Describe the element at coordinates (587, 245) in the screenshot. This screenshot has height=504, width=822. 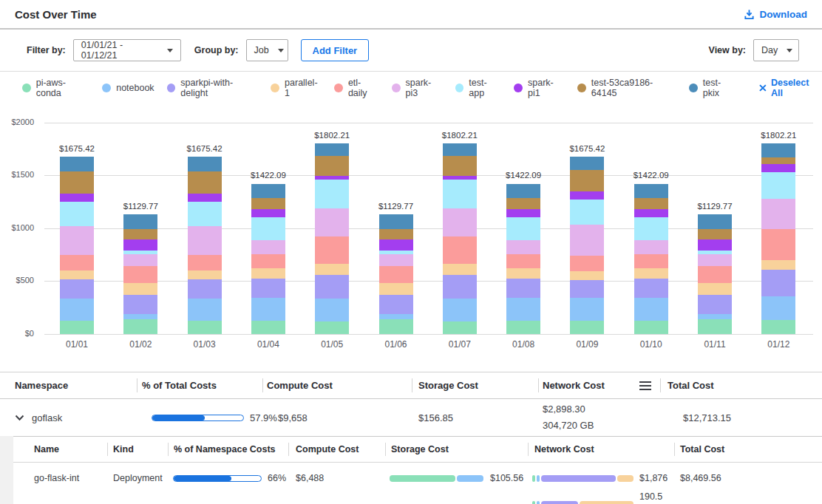
I see `stacked-bar-01/09` at that location.